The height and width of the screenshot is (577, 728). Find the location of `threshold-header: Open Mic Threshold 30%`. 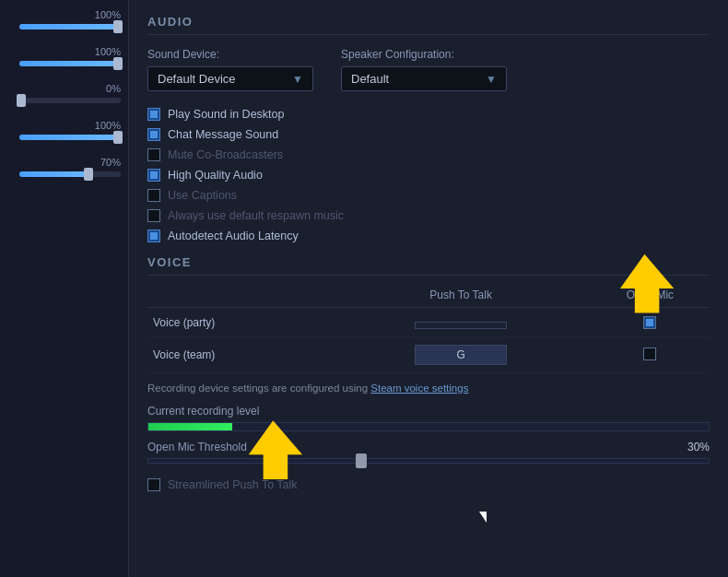

threshold-header: Open Mic Threshold 30% is located at coordinates (429, 447).